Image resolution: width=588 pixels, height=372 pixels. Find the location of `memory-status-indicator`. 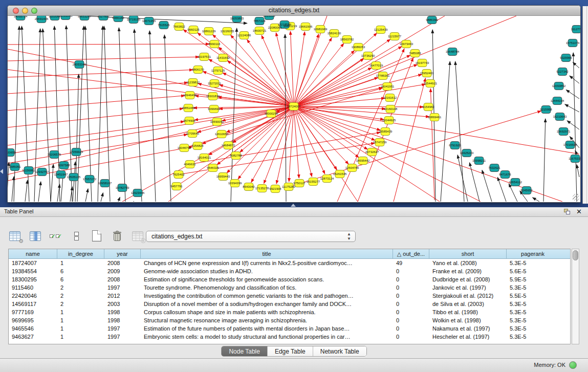

memory-status-indicator is located at coordinates (573, 365).